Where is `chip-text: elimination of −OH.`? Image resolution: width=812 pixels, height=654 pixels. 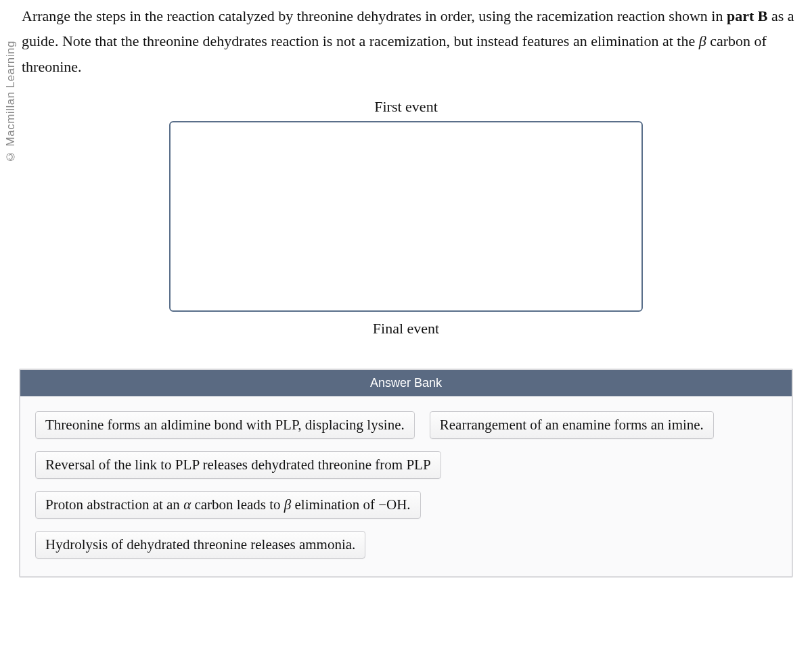
chip-text: elimination of −OH. is located at coordinates (351, 505).